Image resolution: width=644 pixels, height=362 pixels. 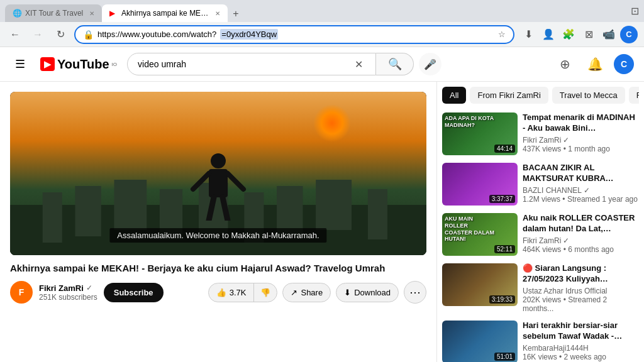 What do you see at coordinates (635, 11) in the screenshot?
I see `restore-window-icon: ⊡` at bounding box center [635, 11].